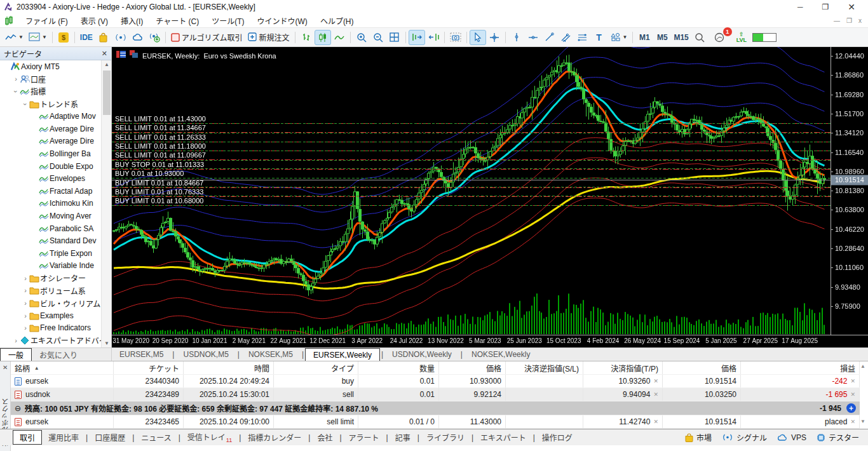 Image resolution: width=868 pixels, height=451 pixels. What do you see at coordinates (837, 20) in the screenshot?
I see `mdi-minimize: —` at bounding box center [837, 20].